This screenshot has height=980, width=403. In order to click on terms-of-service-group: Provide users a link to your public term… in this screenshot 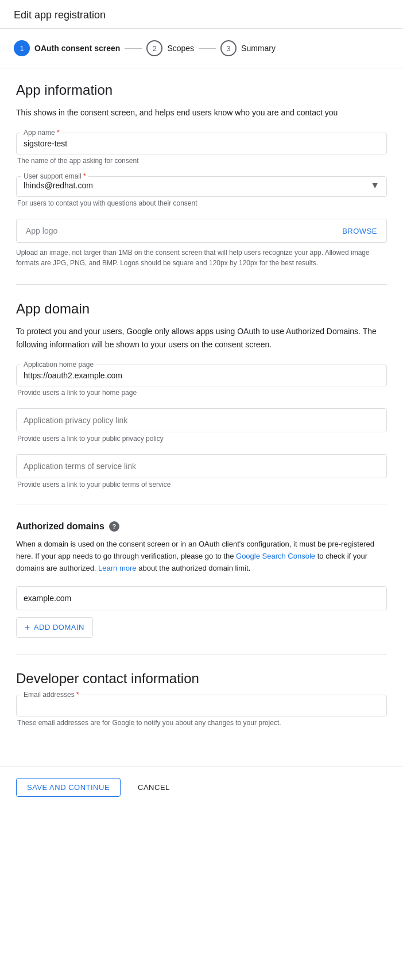, I will do `click(202, 471)`.